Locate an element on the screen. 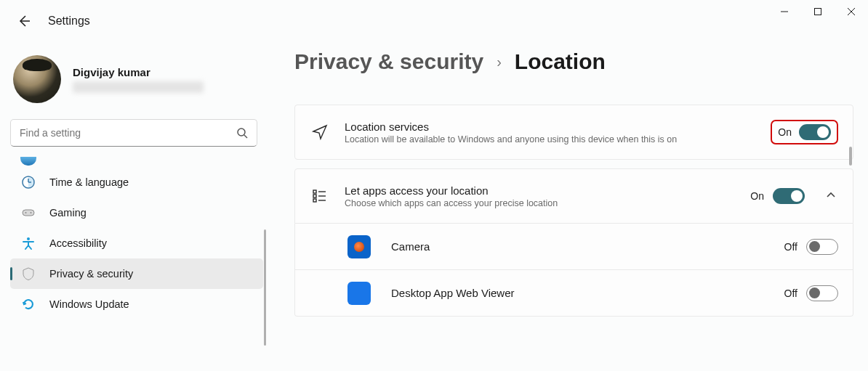 Image resolution: width=868 pixels, height=371 pixels. sidebar-item-label: Privacy & security is located at coordinates (92, 274).